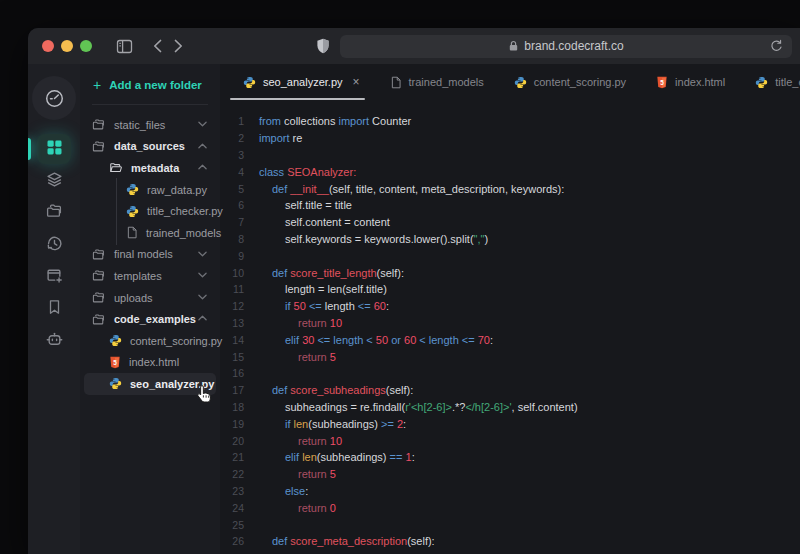 Image resolution: width=800 pixels, height=554 pixels. Describe the element at coordinates (54, 181) in the screenshot. I see `sidebar-item-layers` at that location.